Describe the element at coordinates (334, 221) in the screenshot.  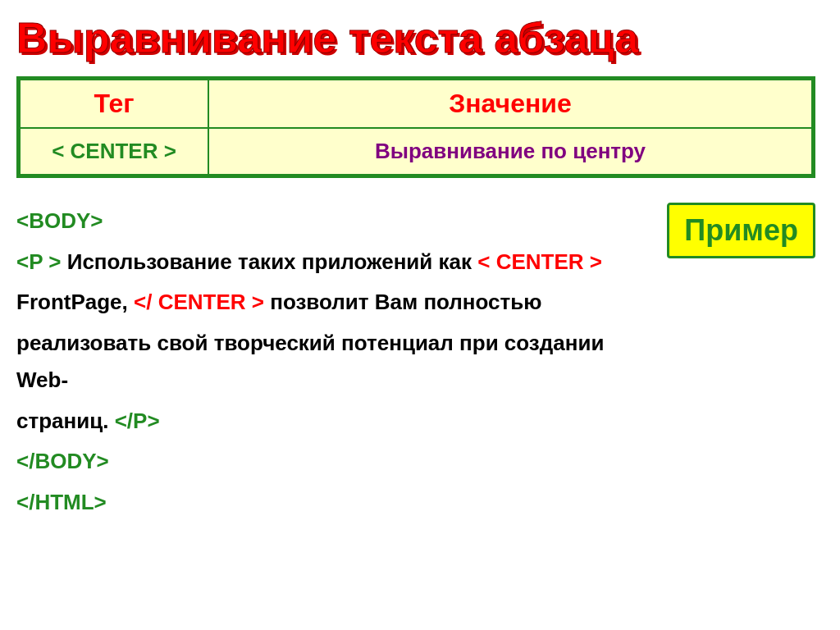
I see `code-line-1: <BODY>` at that location.